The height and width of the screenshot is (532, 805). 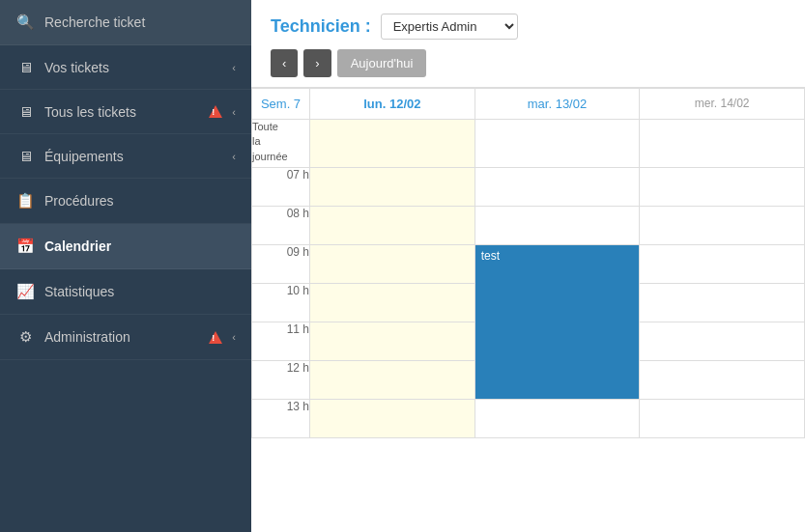 I want to click on technicien-select: Expertis Admin, so click(x=449, y=27).